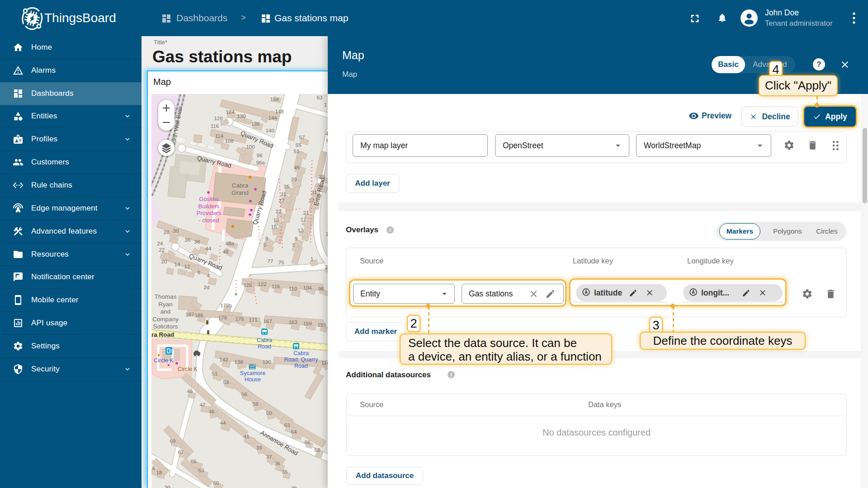 Image resolution: width=868 pixels, height=488 pixels. I want to click on svg-text: 187, so click(190, 314).